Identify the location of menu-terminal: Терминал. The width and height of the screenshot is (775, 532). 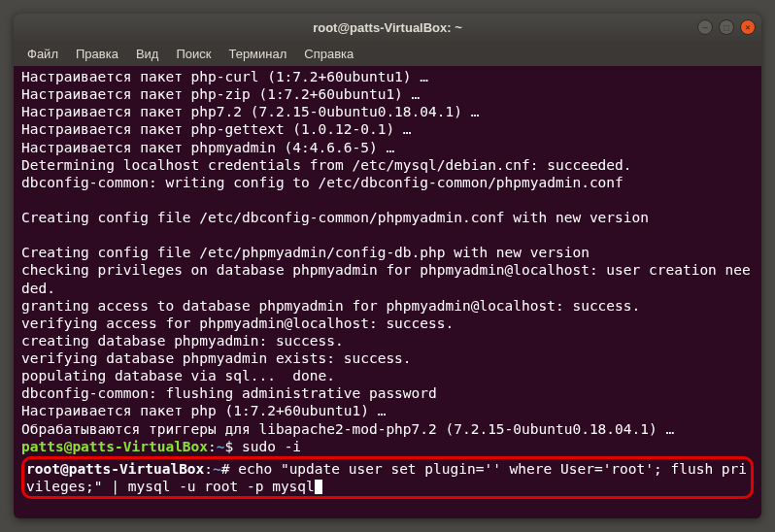
(257, 54).